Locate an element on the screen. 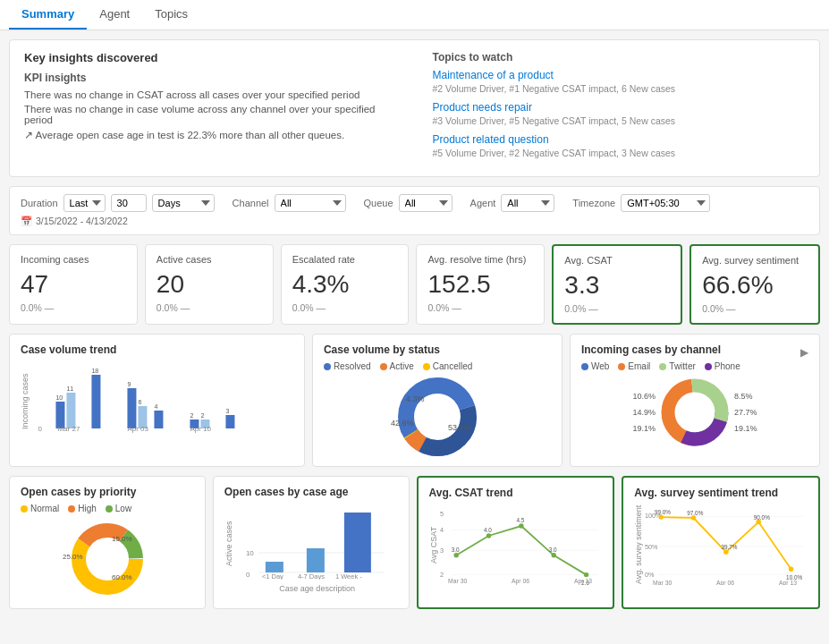 Image resolution: width=829 pixels, height=644 pixels. queue-label: Queue is located at coordinates (379, 203).